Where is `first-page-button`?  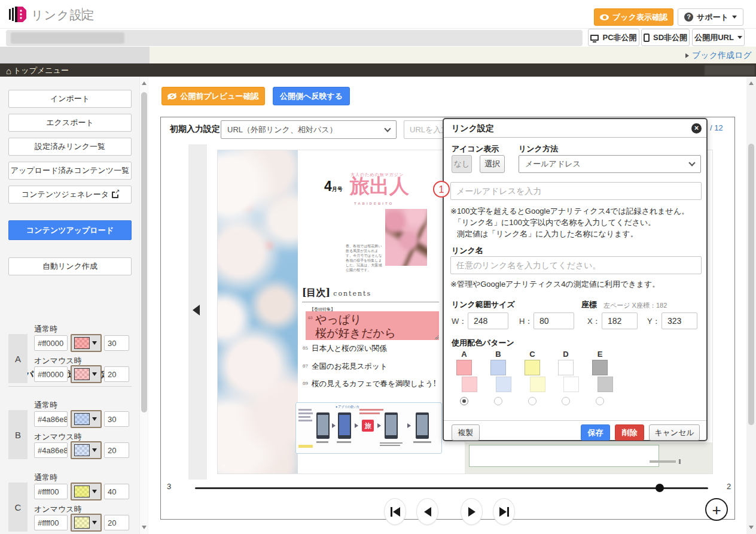 first-page-button is located at coordinates (395, 511).